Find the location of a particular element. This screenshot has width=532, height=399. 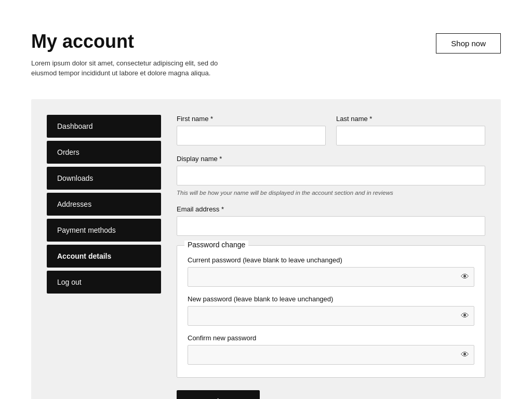

current-password-wrap: 👁 is located at coordinates (331, 277).